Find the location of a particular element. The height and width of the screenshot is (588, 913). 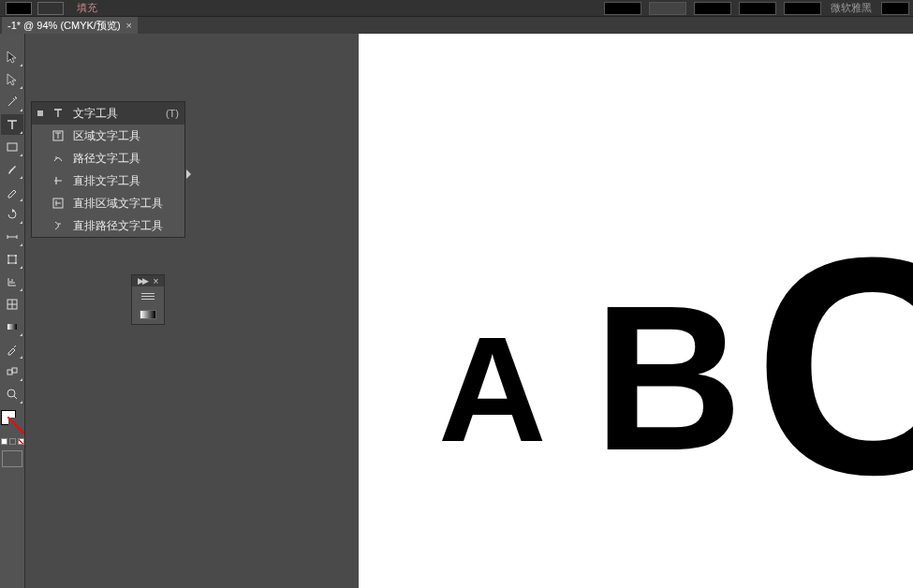

tab-title: -1* @ 94% (CMYK/预览) is located at coordinates (64, 26).